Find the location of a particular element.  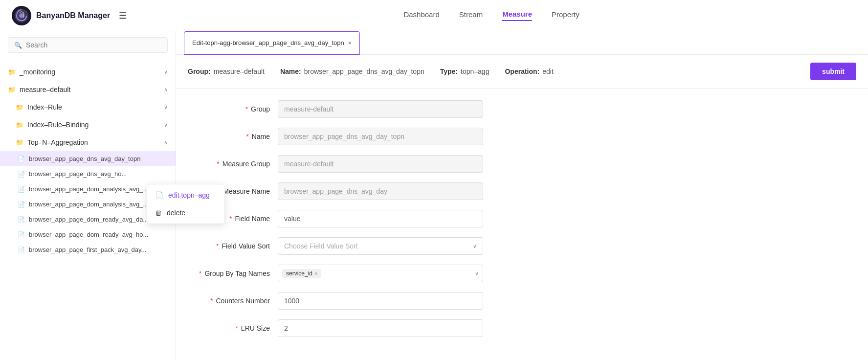

form-label-measure-group: * Measure Group is located at coordinates (231, 164).